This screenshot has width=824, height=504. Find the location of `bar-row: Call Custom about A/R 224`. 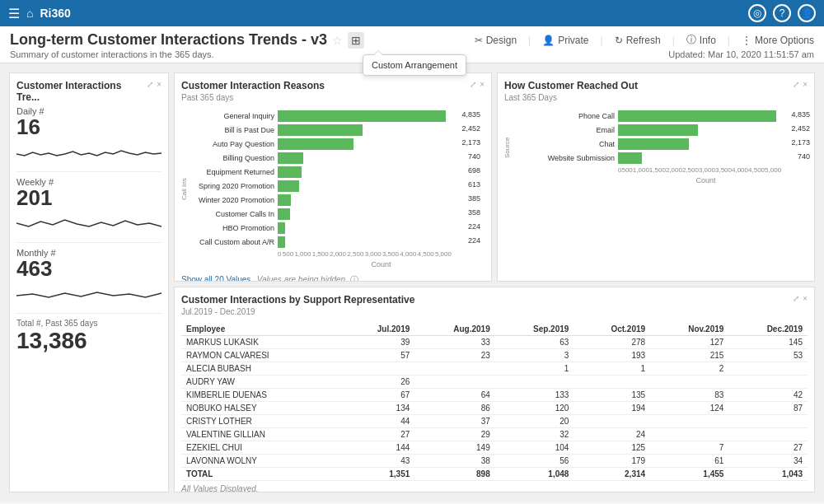

bar-row: Call Custom about A/R 224 is located at coordinates (338, 242).